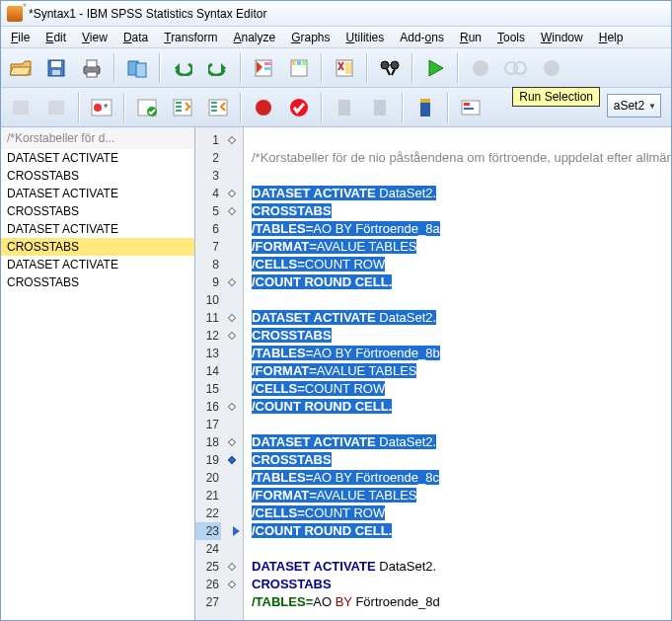 This screenshot has height=621, width=672. I want to click on goto-variable-button, so click(299, 68).